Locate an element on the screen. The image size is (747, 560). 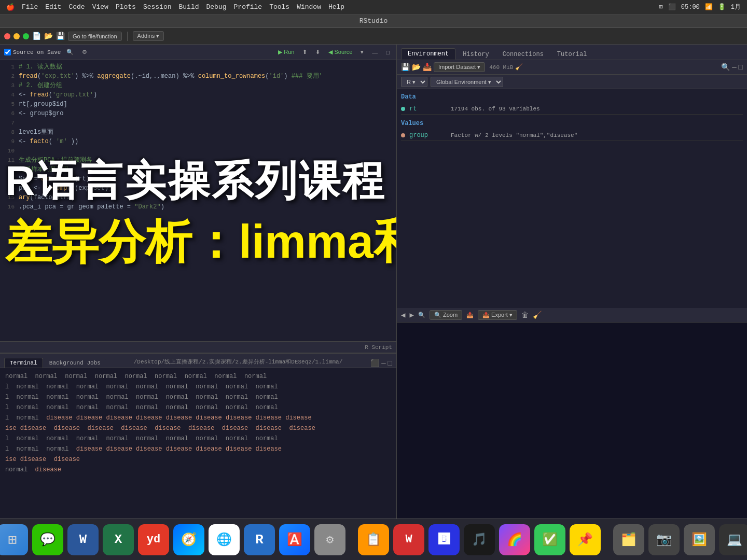
search-btn: 🔍 is located at coordinates (70, 52).